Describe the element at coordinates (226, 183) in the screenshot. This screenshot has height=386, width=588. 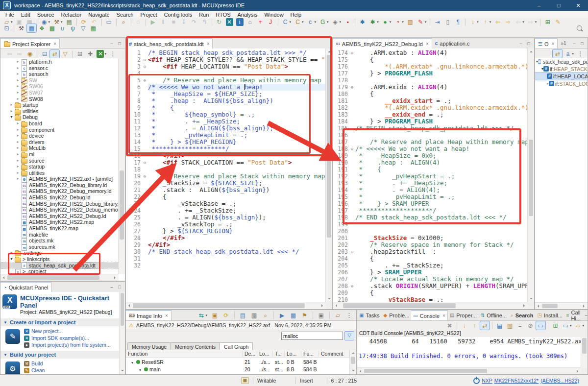
I see `code-line-20: 20 _StackSize = ${STACK_SIZE};` at that location.